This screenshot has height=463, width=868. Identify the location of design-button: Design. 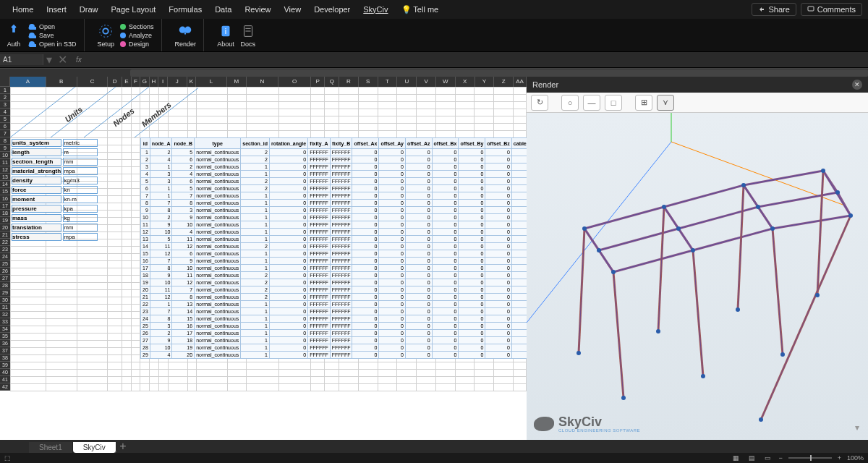
(137, 44).